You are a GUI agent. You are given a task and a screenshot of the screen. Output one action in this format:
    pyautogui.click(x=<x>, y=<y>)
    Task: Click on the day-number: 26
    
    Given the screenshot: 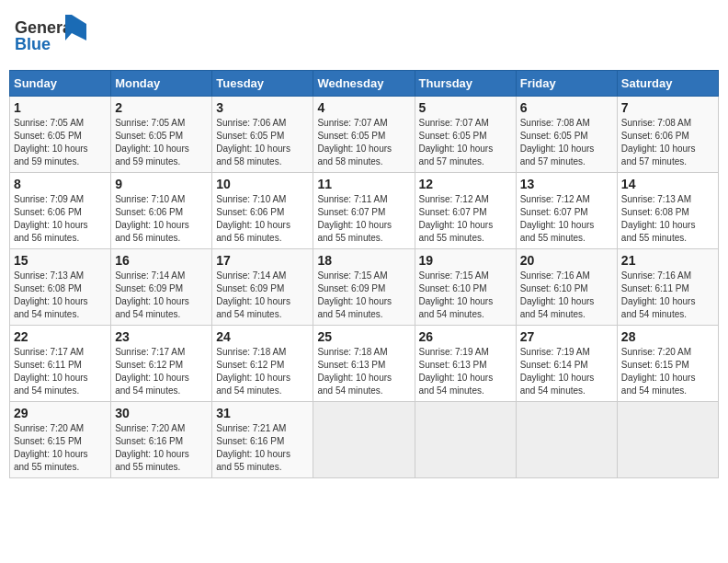 What is the action you would take?
    pyautogui.click(x=465, y=337)
    